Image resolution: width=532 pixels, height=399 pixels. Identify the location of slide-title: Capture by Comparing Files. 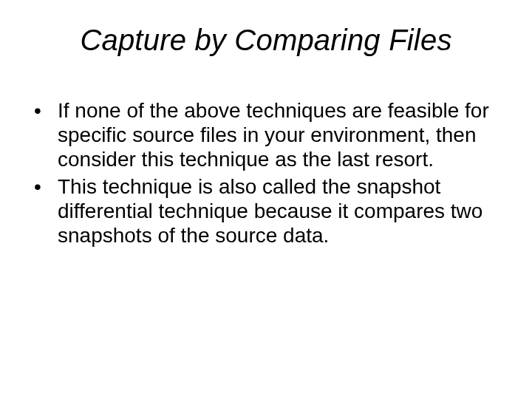
(266, 40).